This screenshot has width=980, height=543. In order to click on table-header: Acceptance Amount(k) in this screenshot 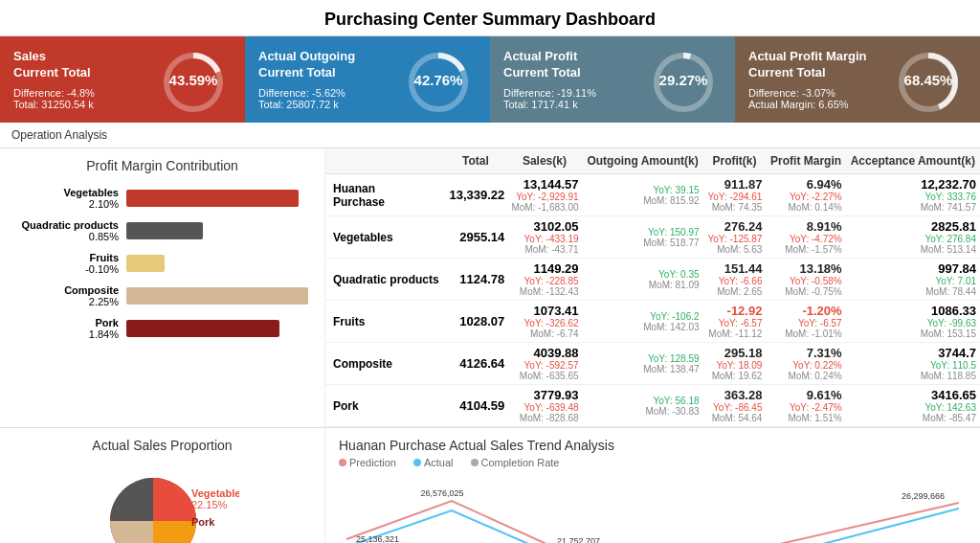, I will do `click(913, 161)`.